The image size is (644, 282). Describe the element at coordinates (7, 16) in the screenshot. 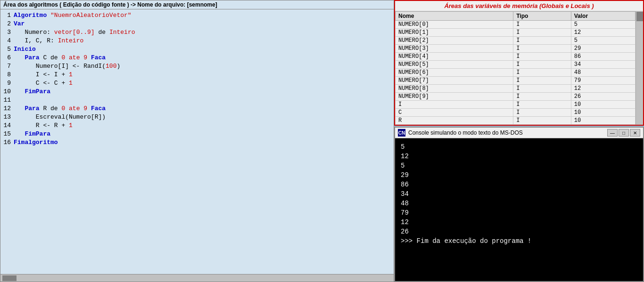

I see `line-num-1: 1` at that location.